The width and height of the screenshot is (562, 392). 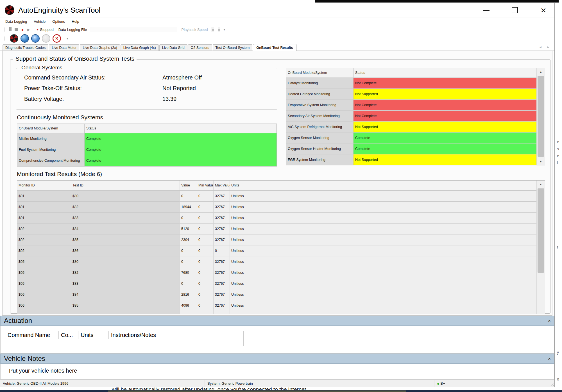 What do you see at coordinates (411, 116) in the screenshot?
I see `table-row: Secondary Air System MonitoringNot Compl…` at bounding box center [411, 116].